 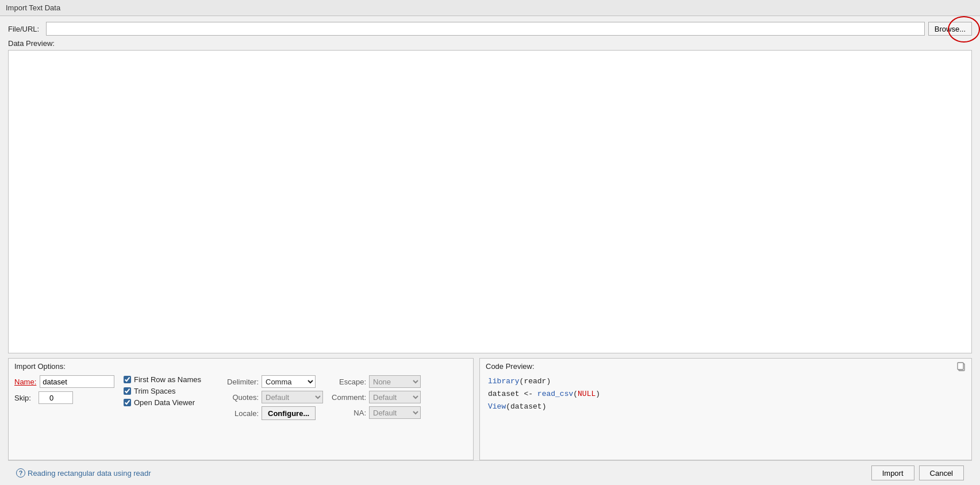 I want to click on delimiter-label: Delimiter:, so click(x=240, y=382).